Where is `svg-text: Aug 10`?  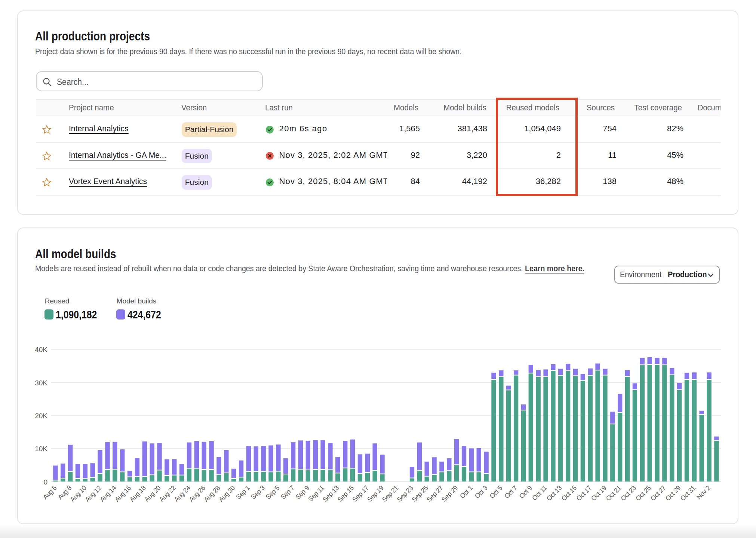 svg-text: Aug 10 is located at coordinates (79, 494).